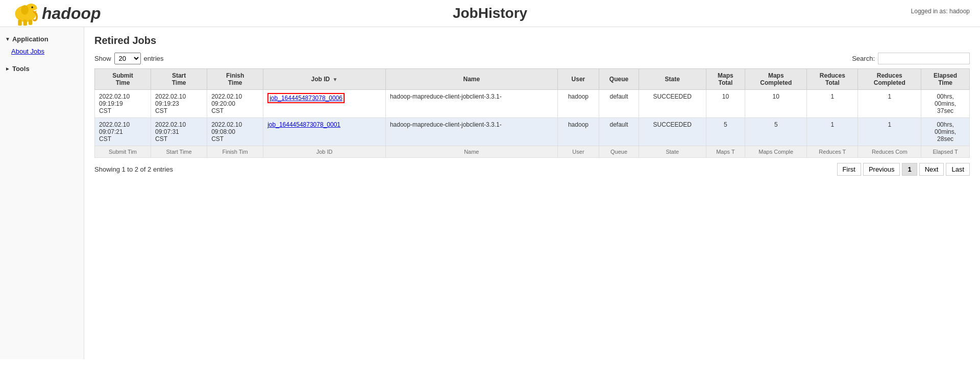  What do you see at coordinates (725, 104) in the screenshot?
I see `cell-maps-total-1: 10` at bounding box center [725, 104].